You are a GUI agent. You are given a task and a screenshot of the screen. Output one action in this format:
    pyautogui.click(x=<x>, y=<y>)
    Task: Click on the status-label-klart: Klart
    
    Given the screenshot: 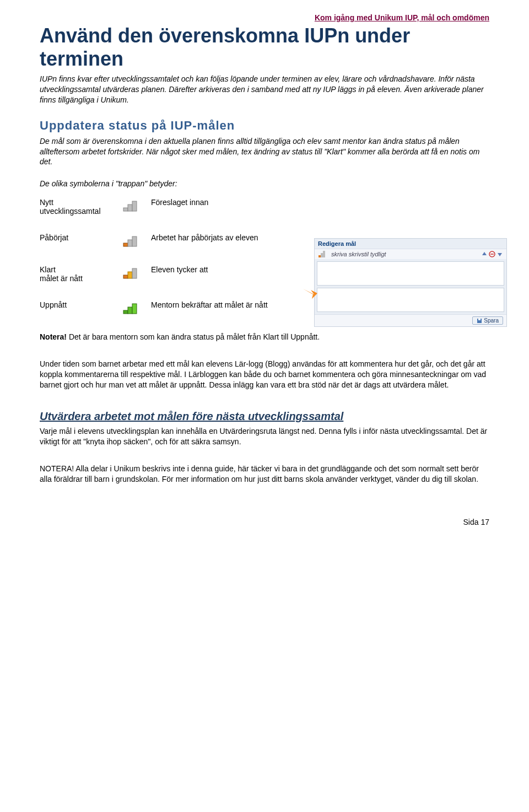 What is the action you would take?
    pyautogui.click(x=47, y=270)
    